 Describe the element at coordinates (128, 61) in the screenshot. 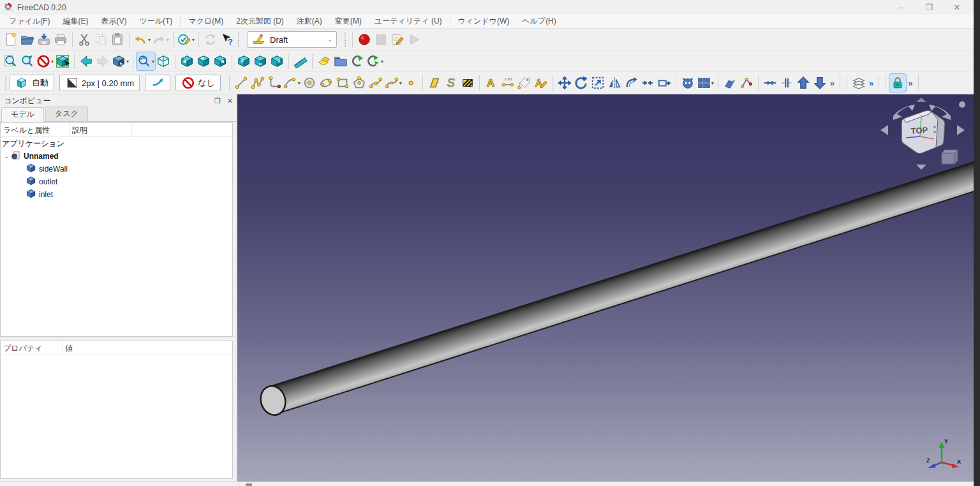

I see `draw-style-dropdown-arrow: ▾` at that location.